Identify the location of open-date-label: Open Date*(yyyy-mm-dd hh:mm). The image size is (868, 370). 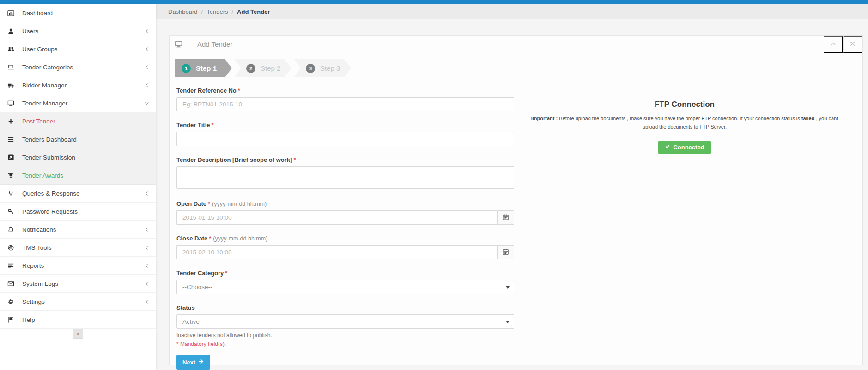
(346, 204).